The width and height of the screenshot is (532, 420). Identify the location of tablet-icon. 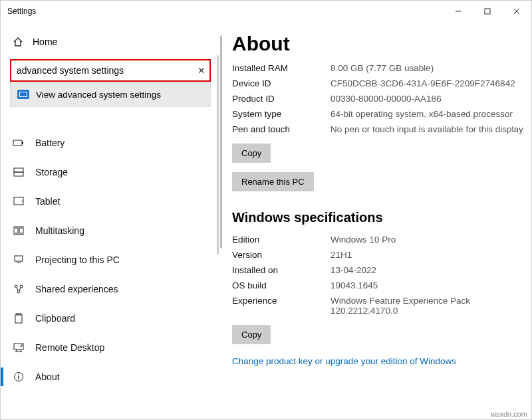
(19, 201).